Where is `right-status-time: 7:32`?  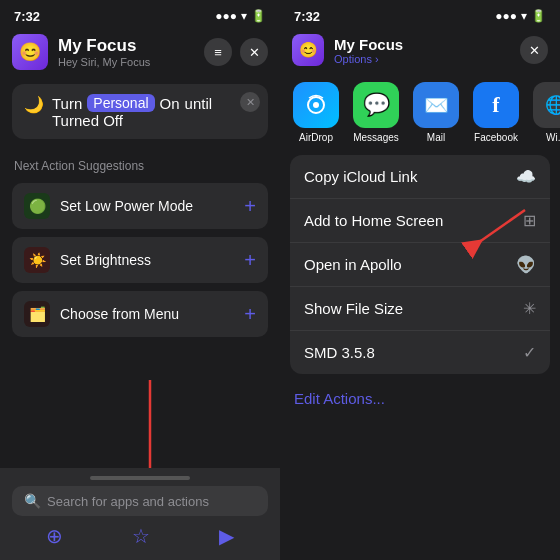
right-status-time: 7:32 is located at coordinates (307, 16).